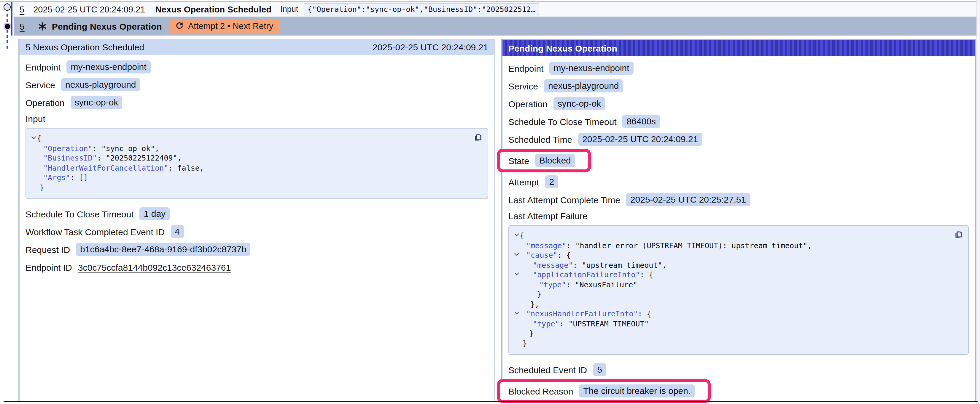 The image size is (980, 404). I want to click on field-workflow-task-completed-event-id: Workflow Task Completed Event ID4, so click(257, 232).